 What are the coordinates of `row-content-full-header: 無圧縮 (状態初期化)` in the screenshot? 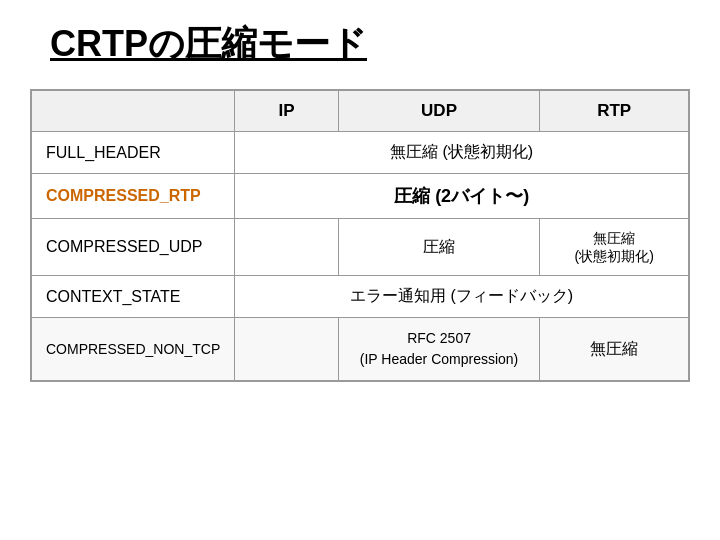 It's located at (462, 153).